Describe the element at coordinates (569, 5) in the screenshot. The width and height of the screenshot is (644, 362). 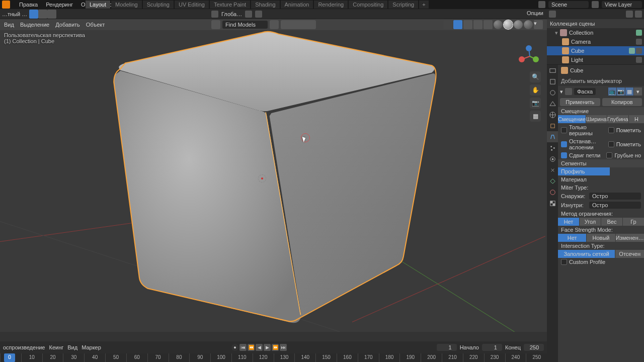
I see `scene-name: Scene` at that location.